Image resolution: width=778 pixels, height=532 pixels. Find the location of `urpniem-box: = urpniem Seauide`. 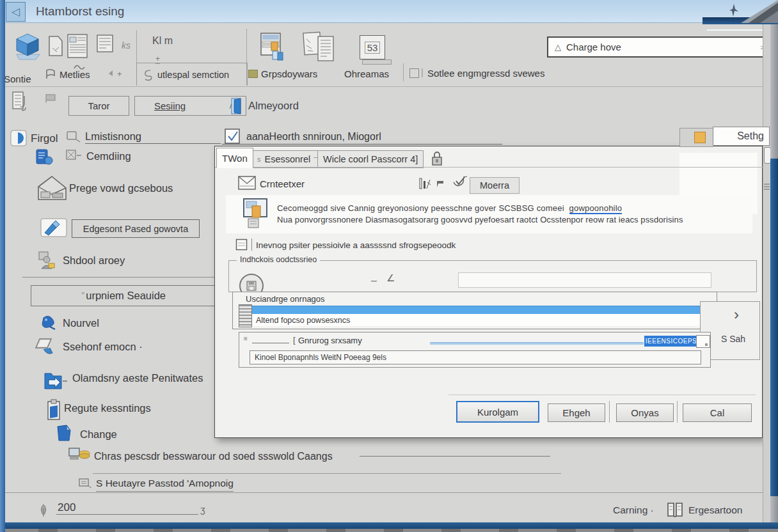

urpniem-box: = urpniem Seauide is located at coordinates (123, 295).